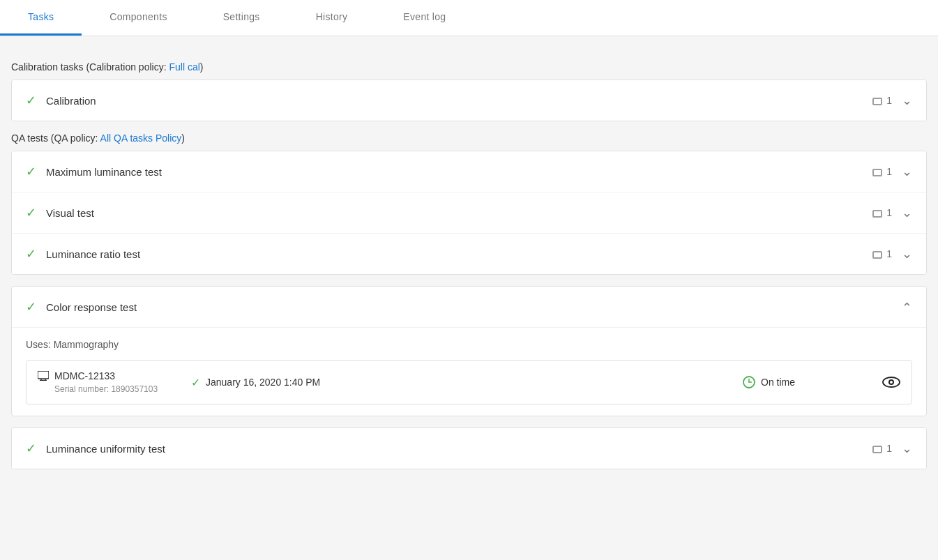 The height and width of the screenshot is (560, 938). I want to click on task-row-luminance-uniformity: ✓ Luminance uniformity test 1 ⌄, so click(469, 448).